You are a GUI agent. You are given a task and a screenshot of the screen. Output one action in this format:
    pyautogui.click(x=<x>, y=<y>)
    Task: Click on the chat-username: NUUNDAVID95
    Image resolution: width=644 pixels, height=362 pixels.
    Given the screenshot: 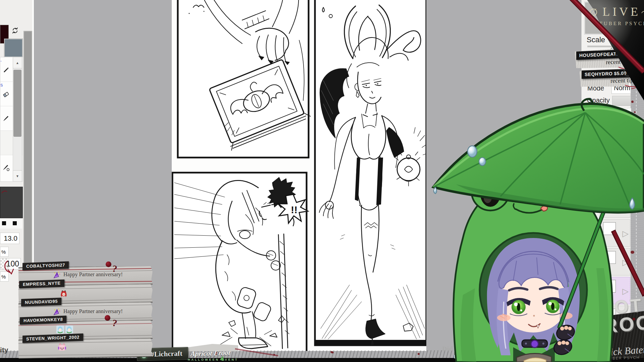 What is the action you would take?
    pyautogui.click(x=41, y=302)
    